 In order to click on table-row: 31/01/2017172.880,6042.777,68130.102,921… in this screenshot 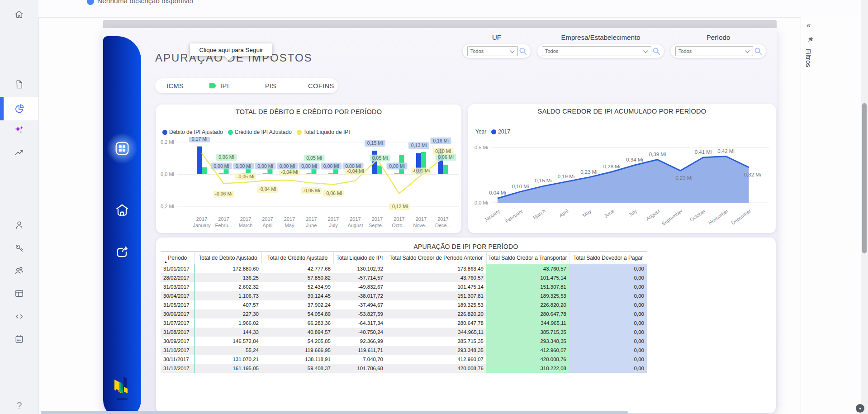, I will do `click(403, 269)`.